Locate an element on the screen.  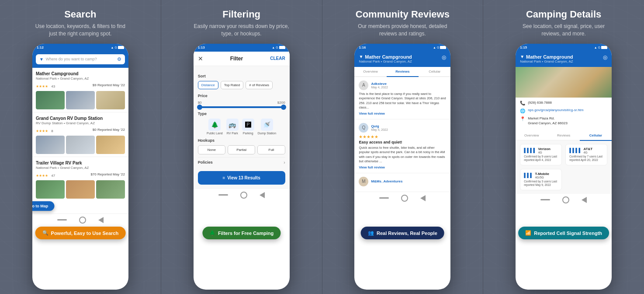
view-results-button: ≡ View 13 Results is located at coordinates (242, 178).